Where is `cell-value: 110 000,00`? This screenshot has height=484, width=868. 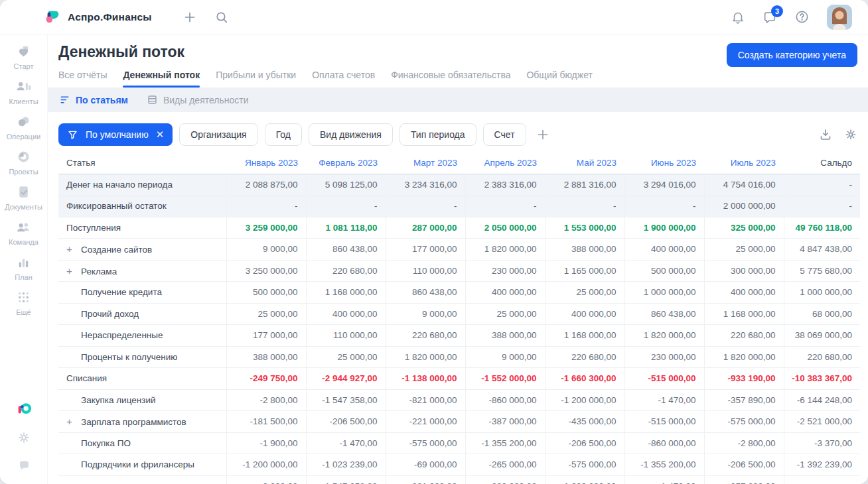
cell-value: 110 000,00 is located at coordinates (425, 271).